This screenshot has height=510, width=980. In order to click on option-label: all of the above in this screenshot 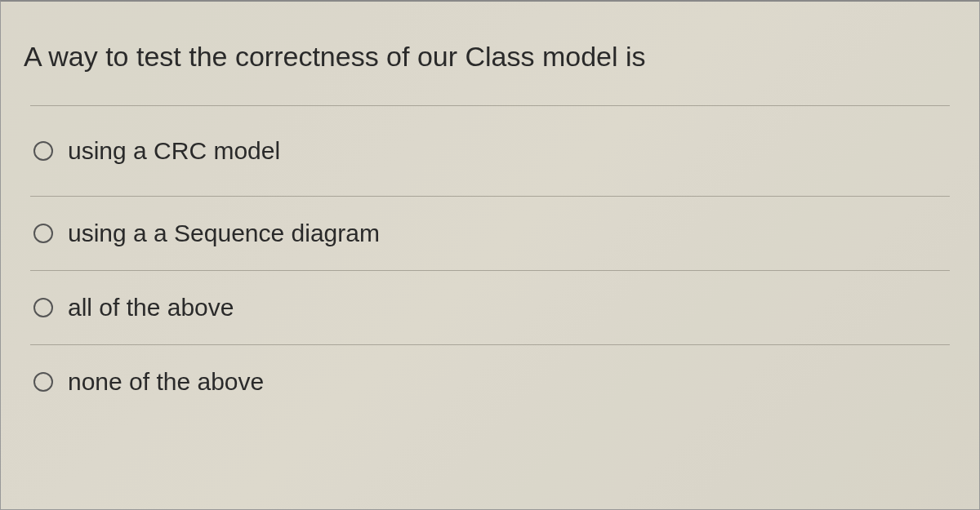, I will do `click(150, 308)`.